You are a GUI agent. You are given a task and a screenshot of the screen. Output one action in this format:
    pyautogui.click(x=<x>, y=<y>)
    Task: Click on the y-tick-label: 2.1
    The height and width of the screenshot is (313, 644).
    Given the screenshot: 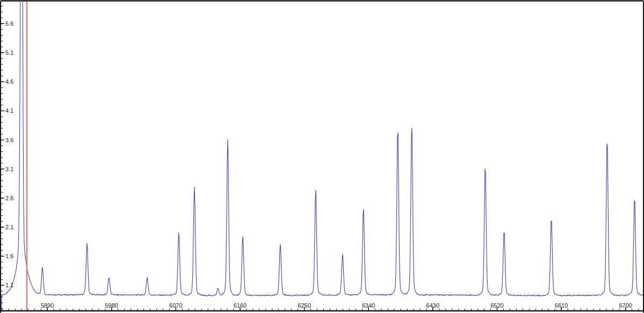 What is the action you would take?
    pyautogui.click(x=10, y=227)
    